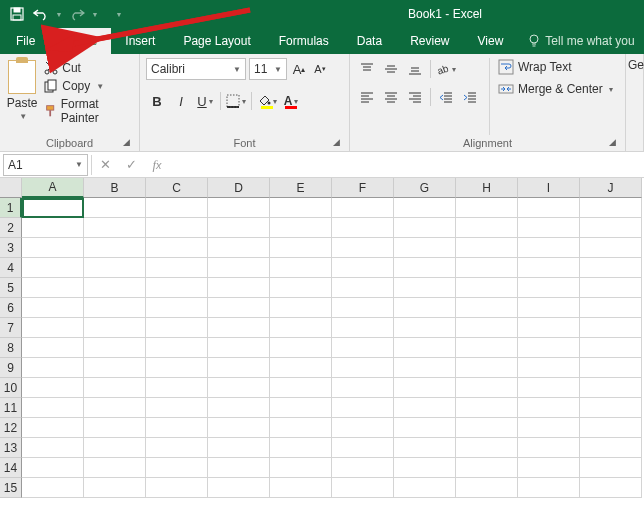 The image size is (644, 518). What do you see at coordinates (113, 14) in the screenshot?
I see `qat-customize: ▼` at bounding box center [113, 14].